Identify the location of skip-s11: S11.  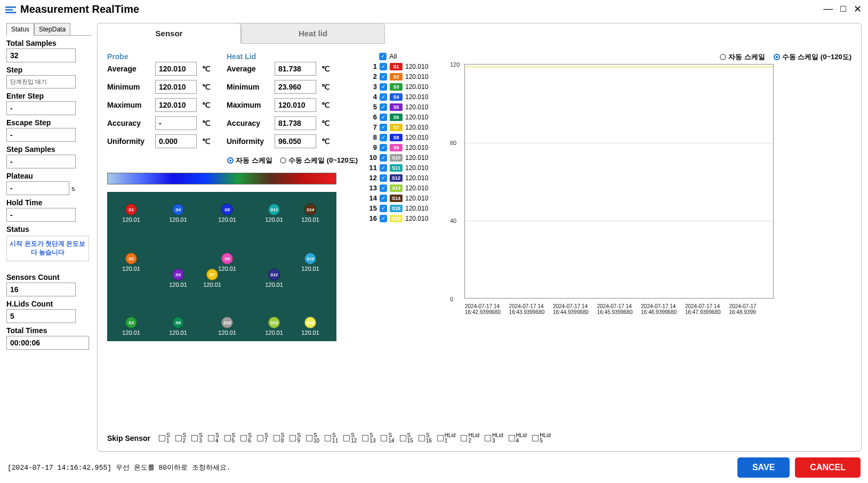
(332, 438).